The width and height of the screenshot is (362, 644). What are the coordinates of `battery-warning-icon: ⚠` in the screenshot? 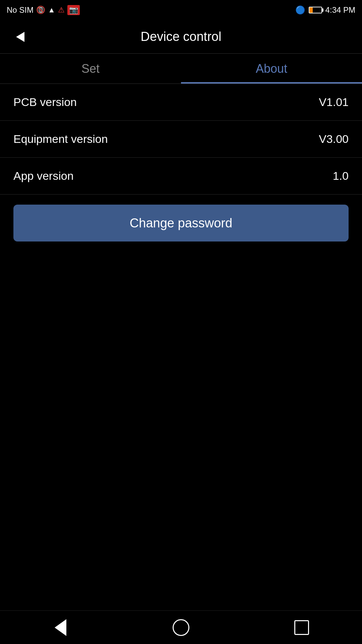 It's located at (61, 10).